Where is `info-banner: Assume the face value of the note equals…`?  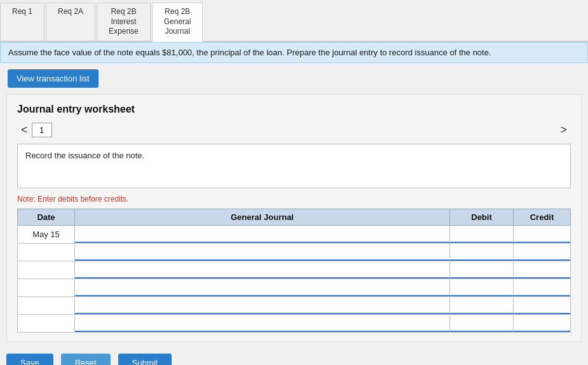 info-banner: Assume the face value of the note equals… is located at coordinates (294, 52).